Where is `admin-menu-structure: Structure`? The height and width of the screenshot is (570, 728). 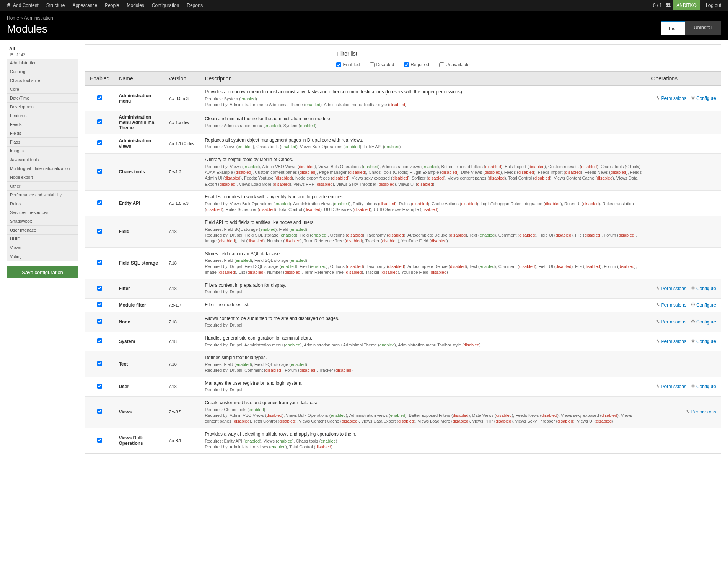
admin-menu-structure: Structure is located at coordinates (56, 5).